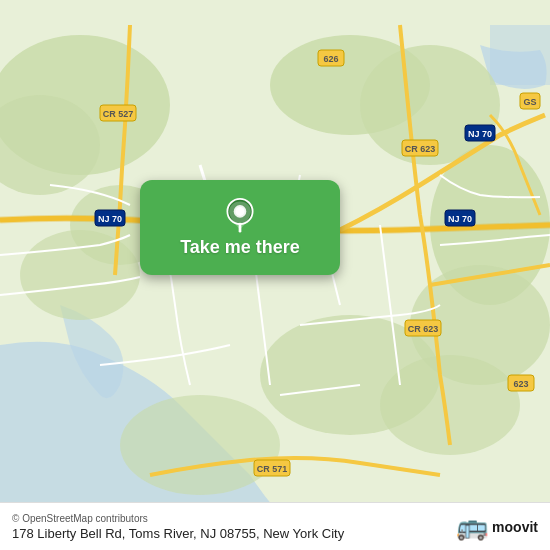  What do you see at coordinates (330, 59) in the screenshot?
I see `svg-text: 626` at bounding box center [330, 59].